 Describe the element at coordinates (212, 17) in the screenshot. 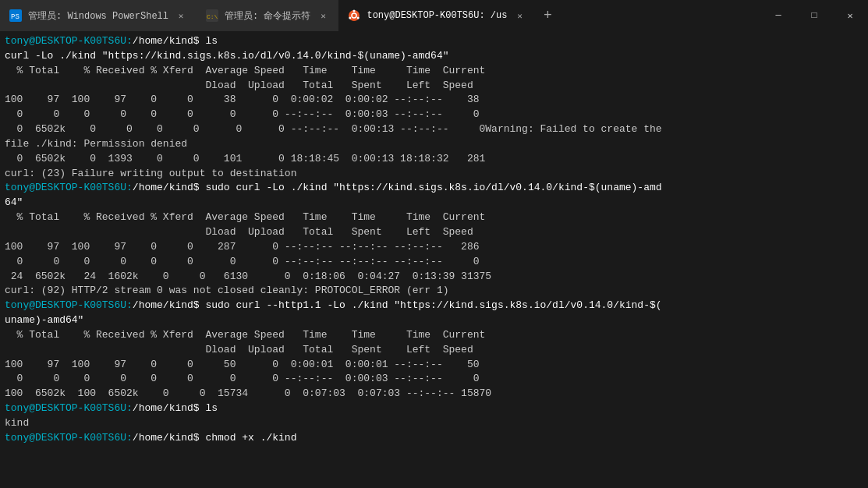

I see `svg-text: C:\` at that location.